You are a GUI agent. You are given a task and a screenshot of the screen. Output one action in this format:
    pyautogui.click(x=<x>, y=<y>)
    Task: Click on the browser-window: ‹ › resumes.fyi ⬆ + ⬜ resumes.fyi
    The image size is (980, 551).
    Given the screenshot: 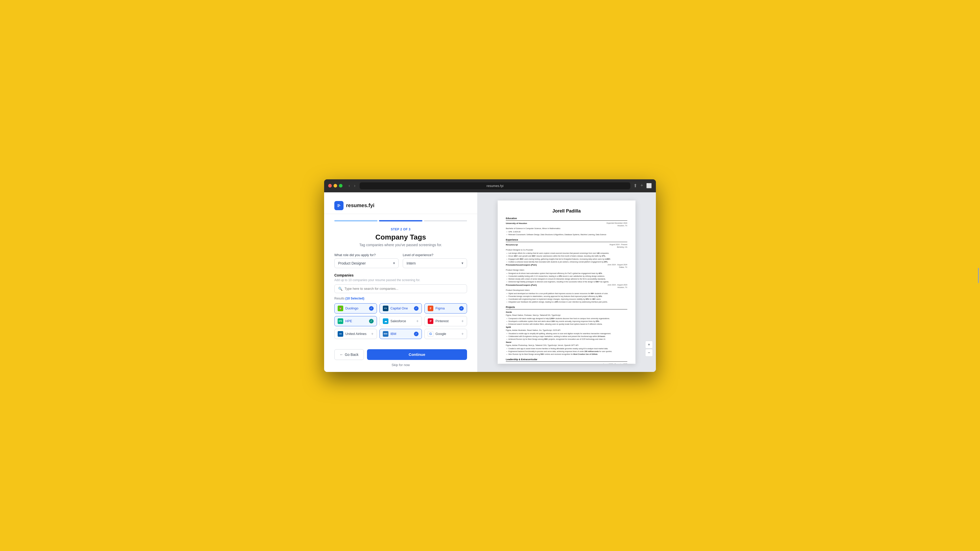 What is the action you would take?
    pyautogui.click(x=490, y=276)
    